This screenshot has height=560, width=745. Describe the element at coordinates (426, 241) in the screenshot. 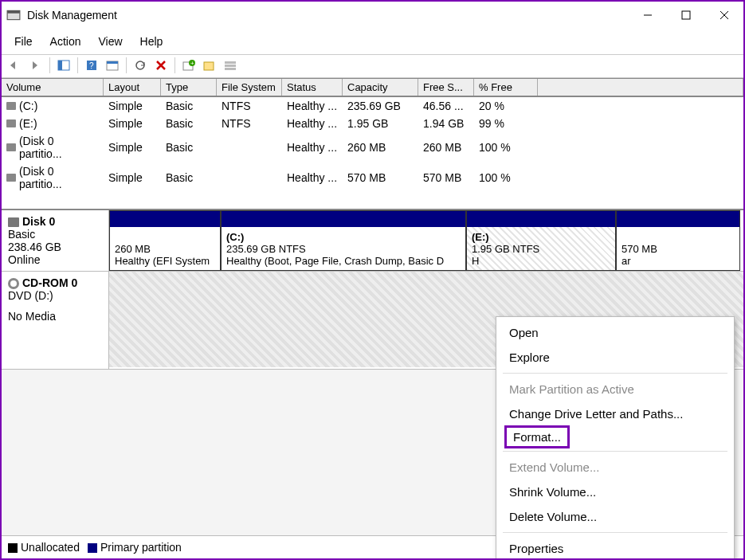

I see `disk-partitions: 260 MBHealthy (EFI System(C:)235.69 GB N…` at that location.